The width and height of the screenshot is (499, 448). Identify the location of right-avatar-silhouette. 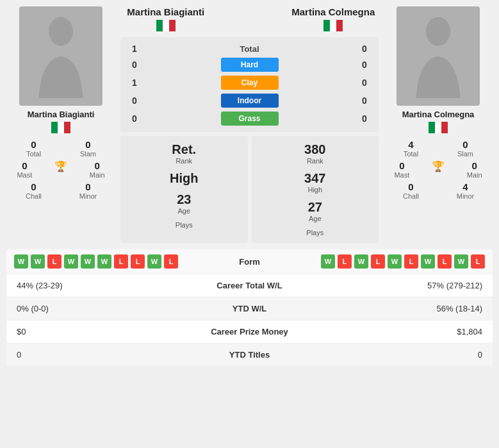
(438, 56).